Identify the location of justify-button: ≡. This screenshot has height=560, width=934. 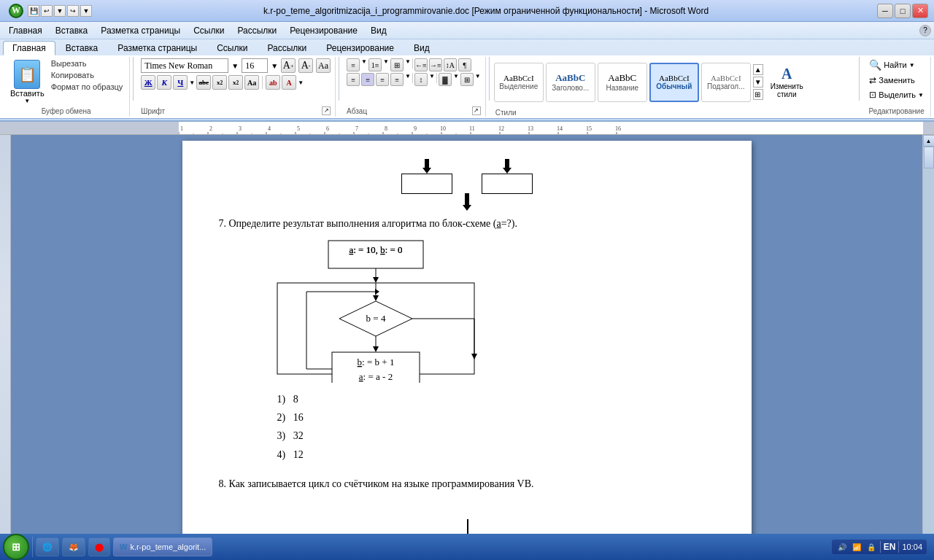
(397, 79).